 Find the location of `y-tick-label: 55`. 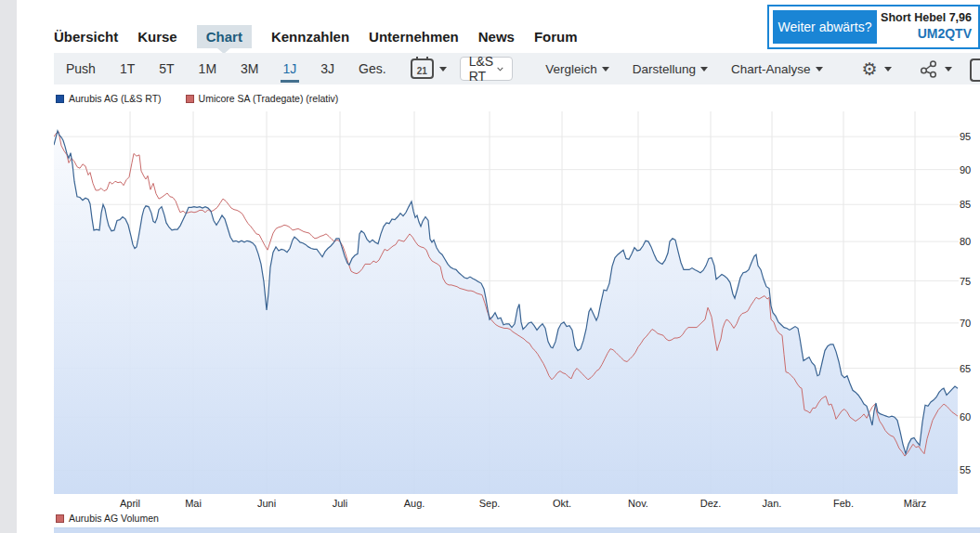

y-tick-label: 55 is located at coordinates (970, 470).